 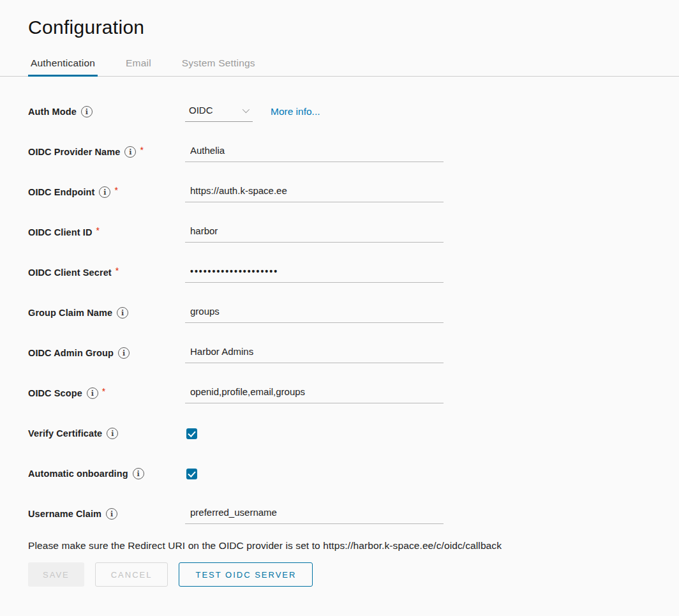 What do you see at coordinates (314, 514) in the screenshot?
I see `username-claim-input` at bounding box center [314, 514].